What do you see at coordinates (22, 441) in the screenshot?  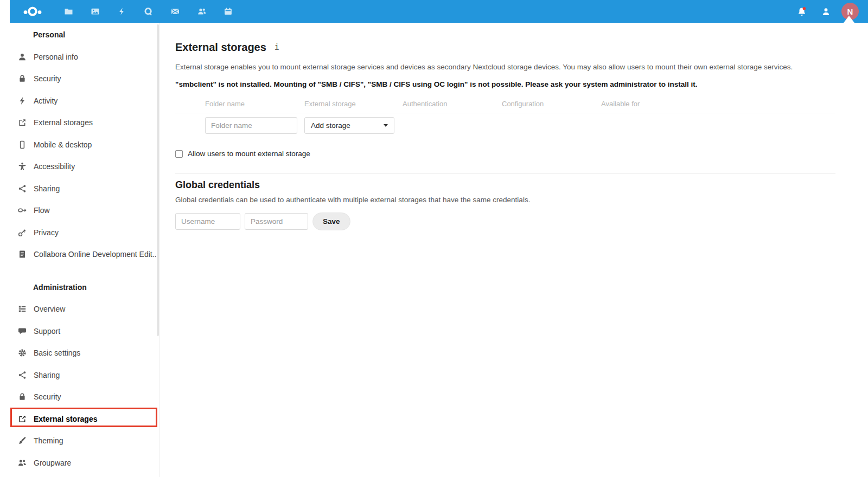 I see `brush-icon` at bounding box center [22, 441].